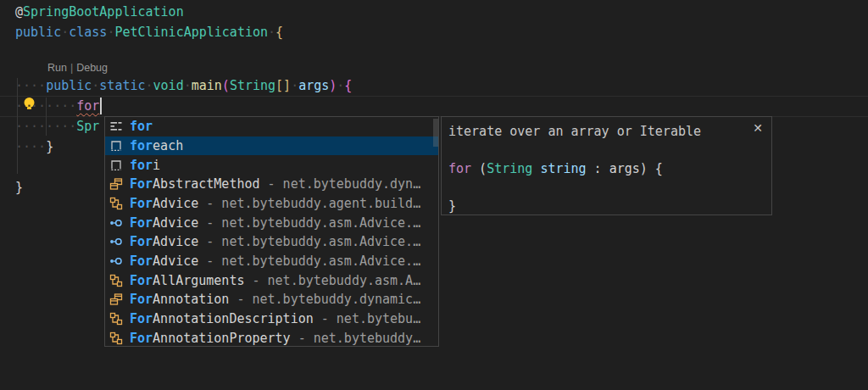  Describe the element at coordinates (29, 103) in the screenshot. I see `lightbulb-icon` at that location.